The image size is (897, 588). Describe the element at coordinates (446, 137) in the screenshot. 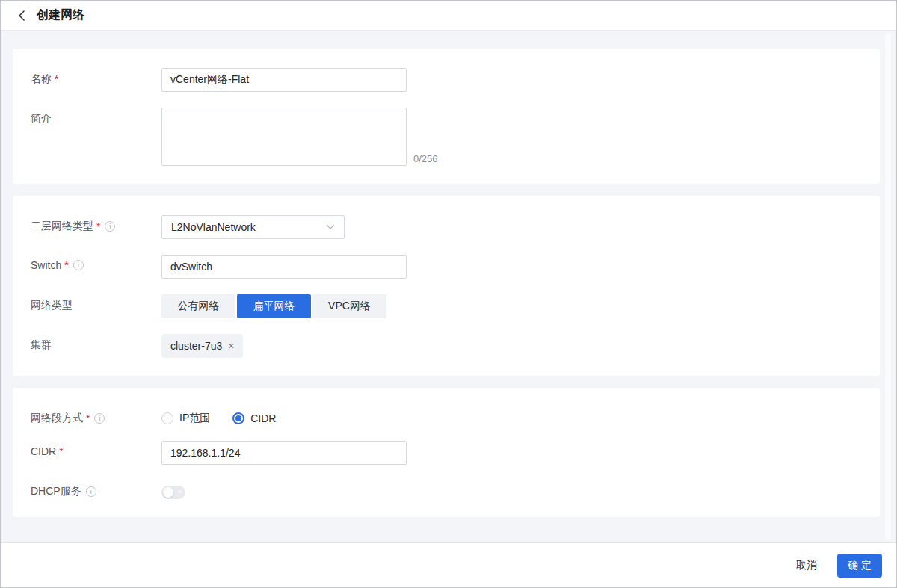

I see `description-row: 简介 0/256` at that location.